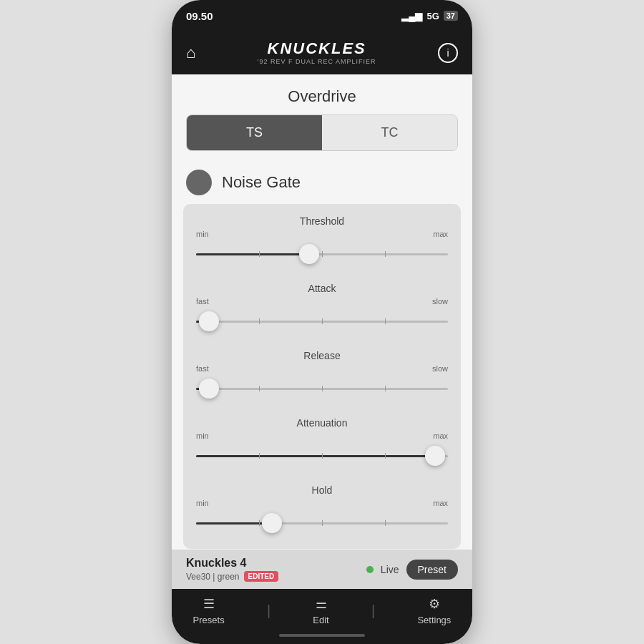 The width and height of the screenshot is (644, 644). Describe the element at coordinates (322, 635) in the screenshot. I see `home-bar` at that location.